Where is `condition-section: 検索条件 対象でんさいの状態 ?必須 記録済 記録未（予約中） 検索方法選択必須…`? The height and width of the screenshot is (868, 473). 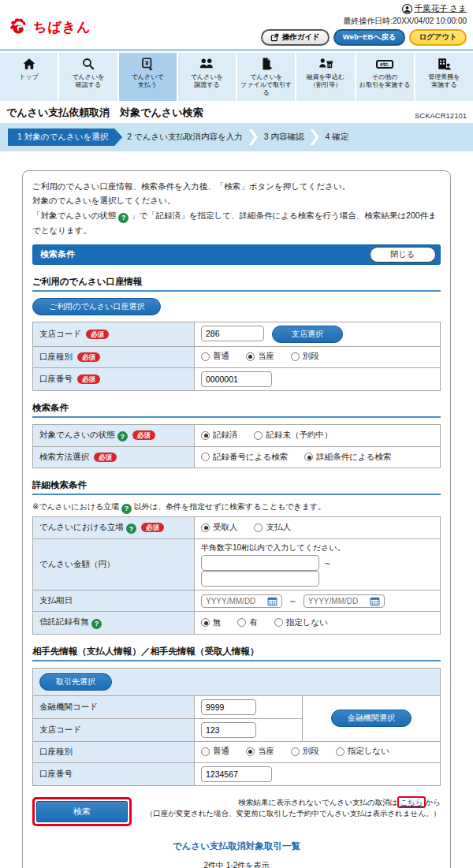
condition-section: 検索条件 対象でんさいの状態 ?必須 記録済 記録未（予約中） 検索方法選択必須… is located at coordinates (236, 435).